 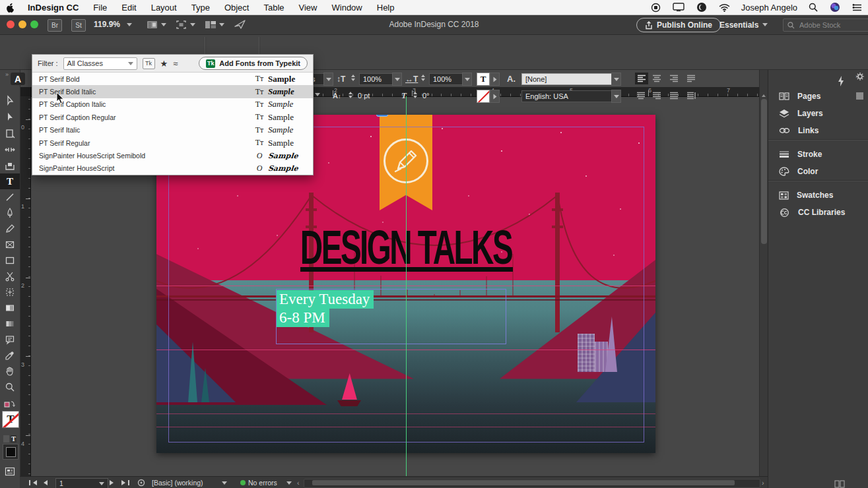 I want to click on preflight-icon, so click(x=141, y=483).